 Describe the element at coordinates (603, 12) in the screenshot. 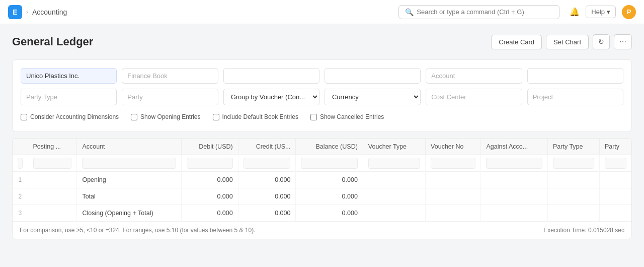

I see `nav-right: 🔔 Help ▾ P` at that location.